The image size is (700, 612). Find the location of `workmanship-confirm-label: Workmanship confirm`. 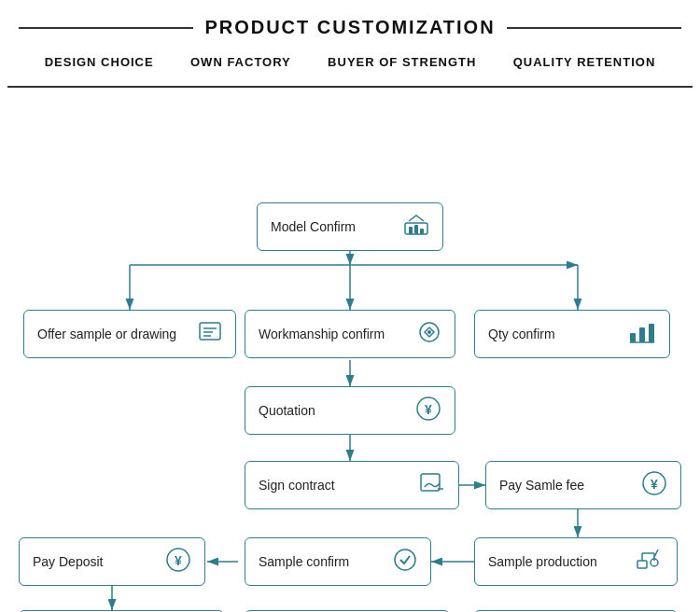

workmanship-confirm-label: Workmanship confirm is located at coordinates (321, 334).